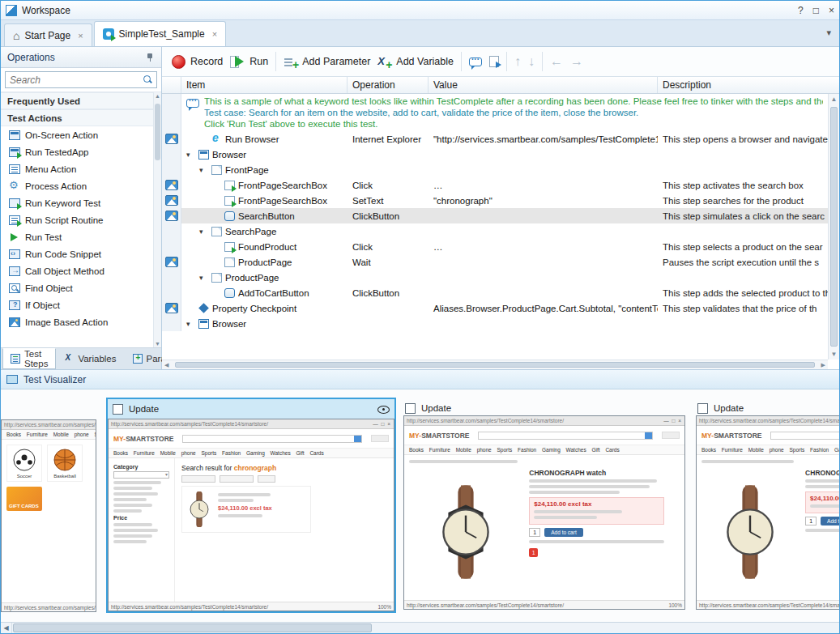  Describe the element at coordinates (384, 607) in the screenshot. I see `zoom-level: 100%` at that location.